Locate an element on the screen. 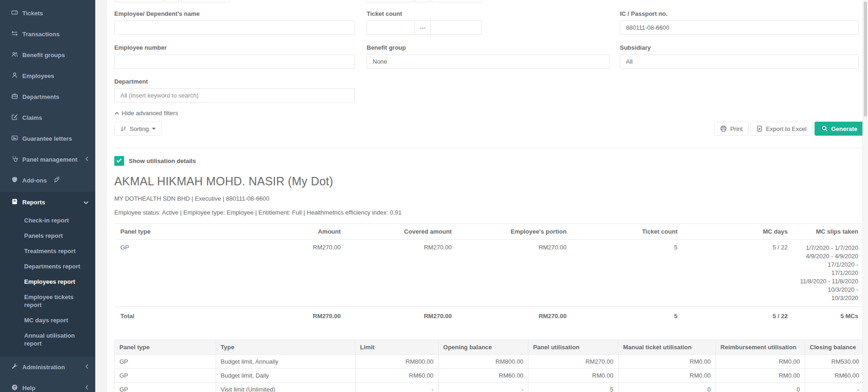 The width and height of the screenshot is (868, 392). cell-total-mc-slips: 5 MCs is located at coordinates (829, 316).